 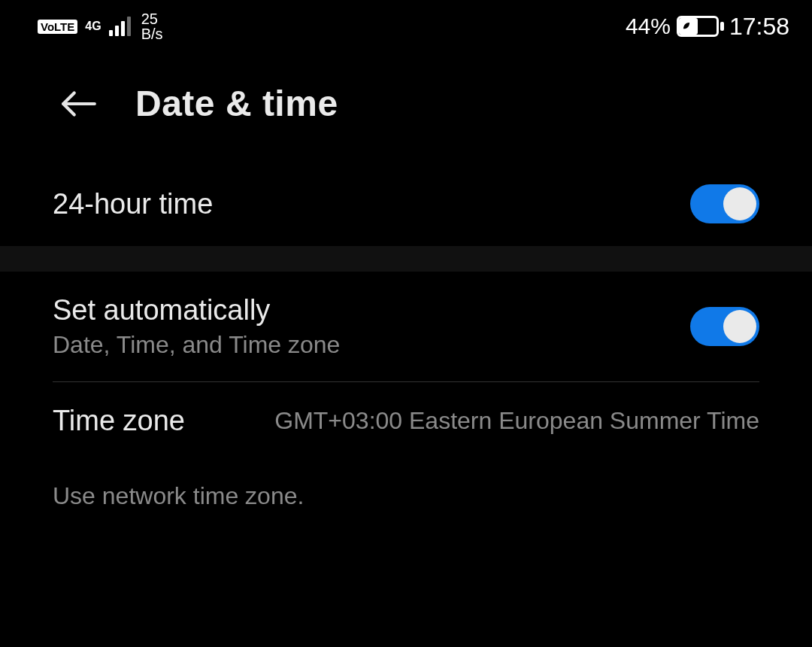 What do you see at coordinates (707, 27) in the screenshot?
I see `status-right: 44% 17:58` at bounding box center [707, 27].